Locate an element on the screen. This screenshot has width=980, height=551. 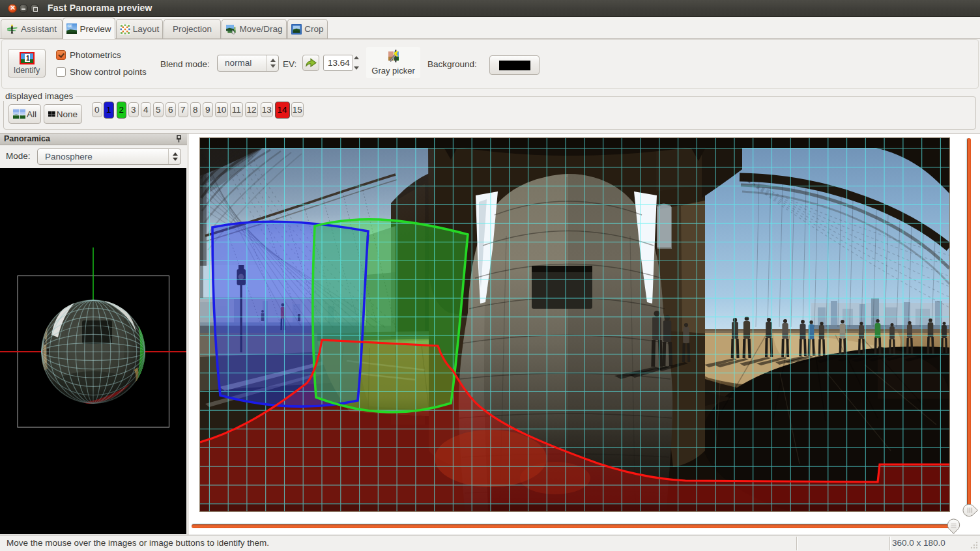
svg-text: 1 is located at coordinates (28, 59).